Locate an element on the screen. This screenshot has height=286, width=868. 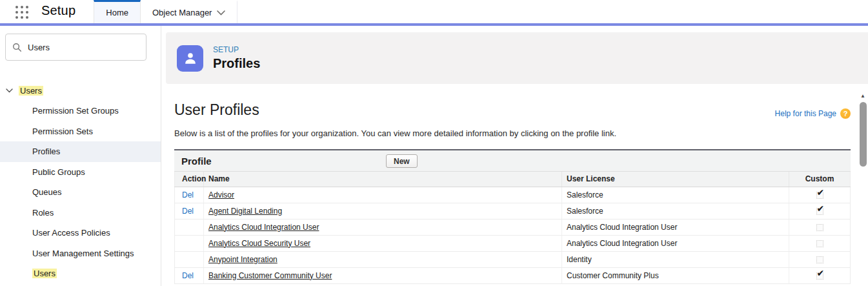
table-row: Anypoint IntegrationIdentity is located at coordinates (512, 260).